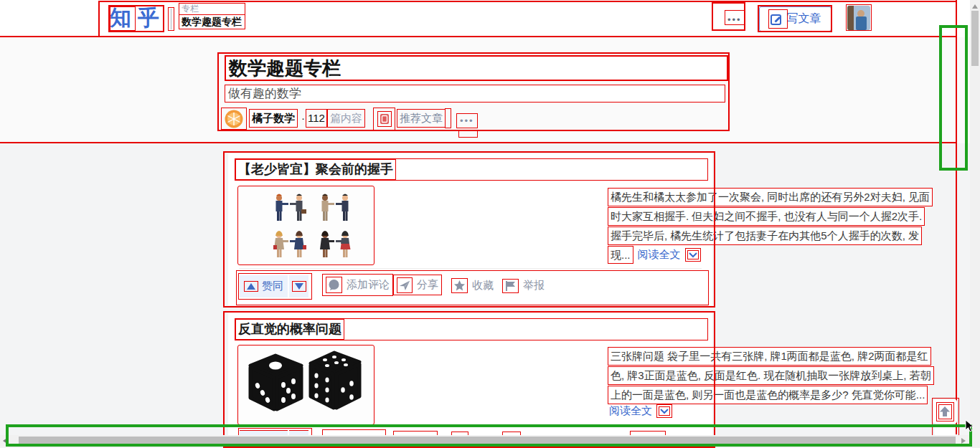 The width and height of the screenshot is (980, 448). What do you see at coordinates (771, 197) in the screenshot?
I see `excerpt-line: 橘先生和橘太太参加了一次聚会, 同时出席的还有另外2对夫妇, 见面` at bounding box center [771, 197].